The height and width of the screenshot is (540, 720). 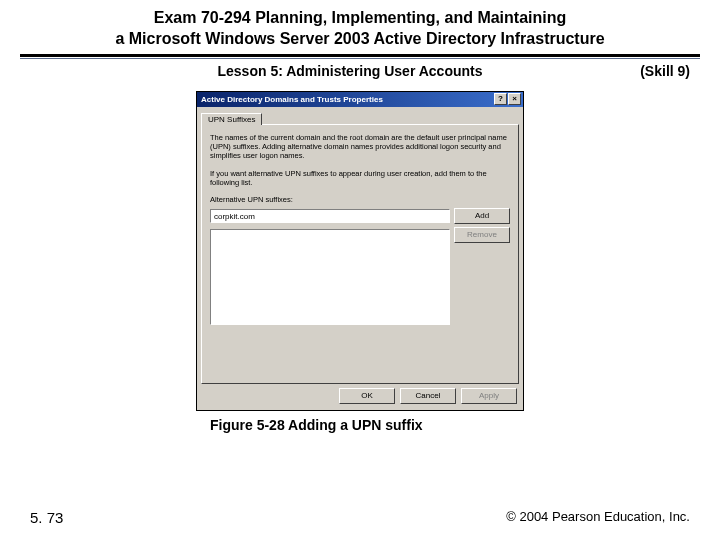 What do you see at coordinates (360, 178) in the screenshot?
I see `description-2: If you want alternative UPN suffixes to …` at bounding box center [360, 178].